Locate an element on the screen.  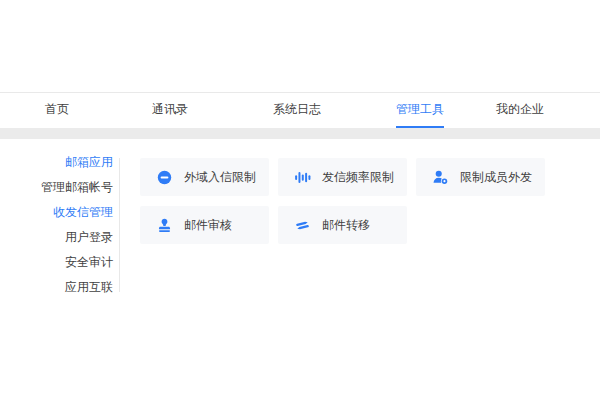
sidebar-item-manage-accounts: 管理邮箱帐号 is located at coordinates (56, 188).